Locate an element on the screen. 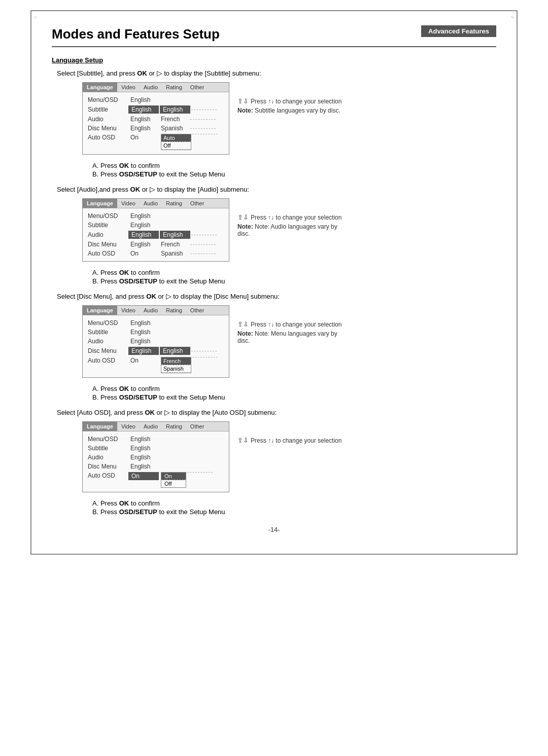  tab-language-4: Language is located at coordinates (100, 426).